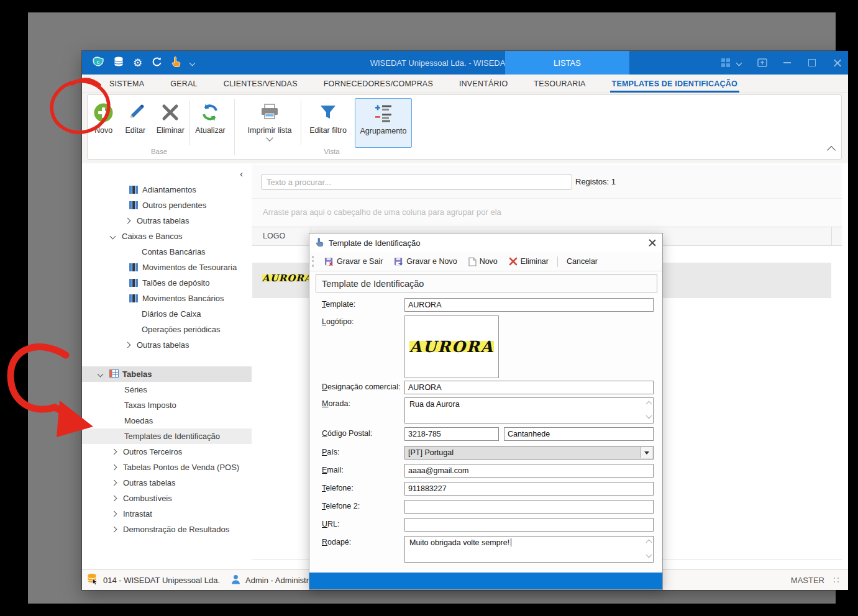 The image size is (858, 616). I want to click on editar-button: Editar, so click(135, 123).